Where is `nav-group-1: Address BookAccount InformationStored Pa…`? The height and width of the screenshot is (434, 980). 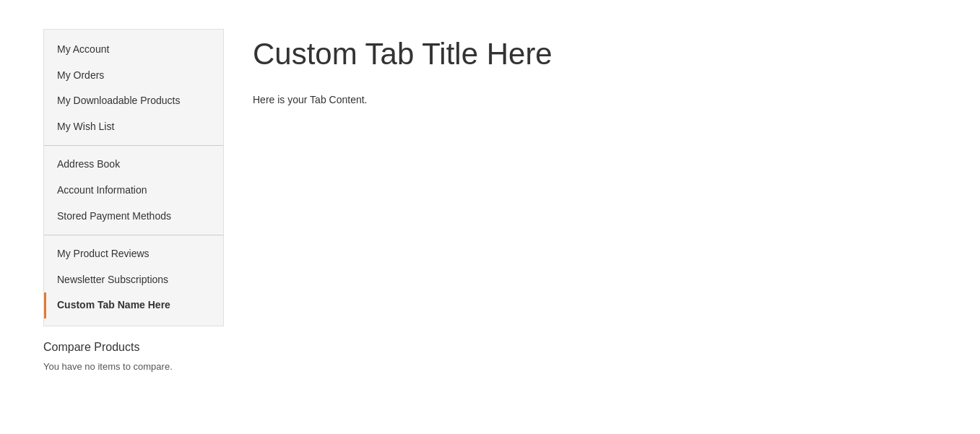
nav-group-1: Address BookAccount InformationStored Pa… is located at coordinates (134, 187).